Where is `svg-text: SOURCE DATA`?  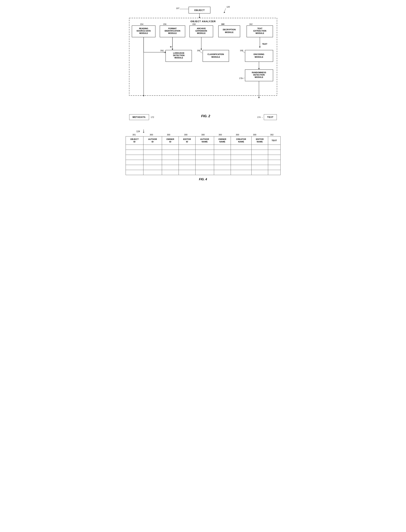 svg-text: SOURCE DATA is located at coordinates (144, 31).